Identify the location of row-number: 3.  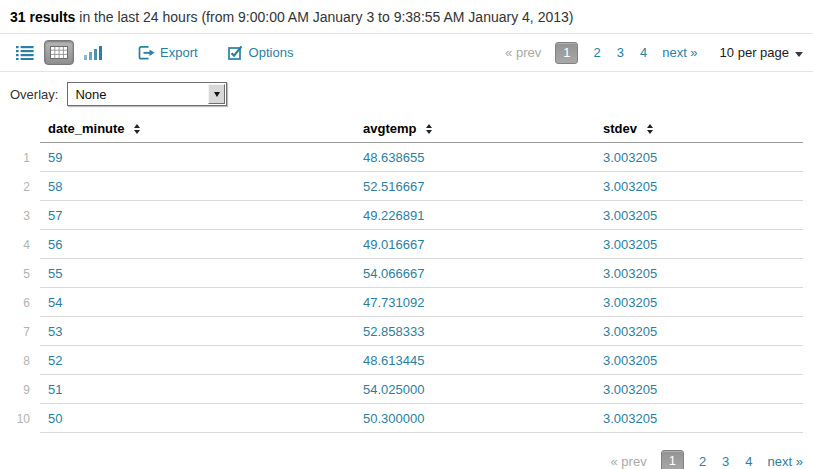
(20, 216).